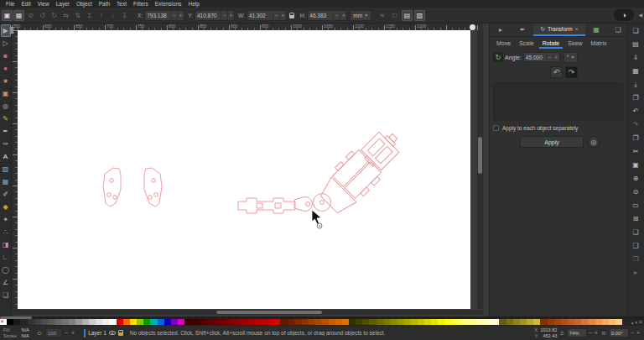  What do you see at coordinates (594, 142) in the screenshot?
I see `reset-button: ◎` at bounding box center [594, 142].